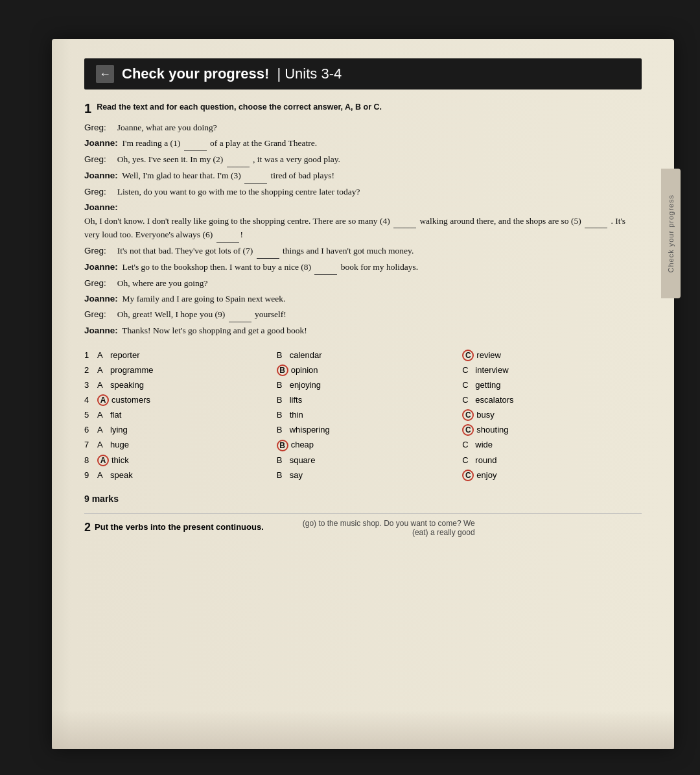 The image size is (700, 775). Describe the element at coordinates (178, 475) in the screenshot. I see `answer-9A: 9 A speak` at that location.